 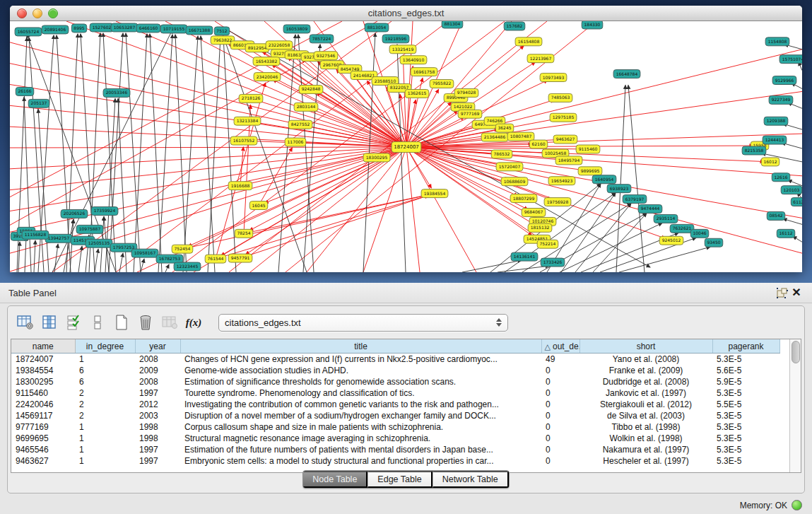 What do you see at coordinates (562, 181) in the screenshot?
I see `graph-node-yellow: 19654923` at bounding box center [562, 181].